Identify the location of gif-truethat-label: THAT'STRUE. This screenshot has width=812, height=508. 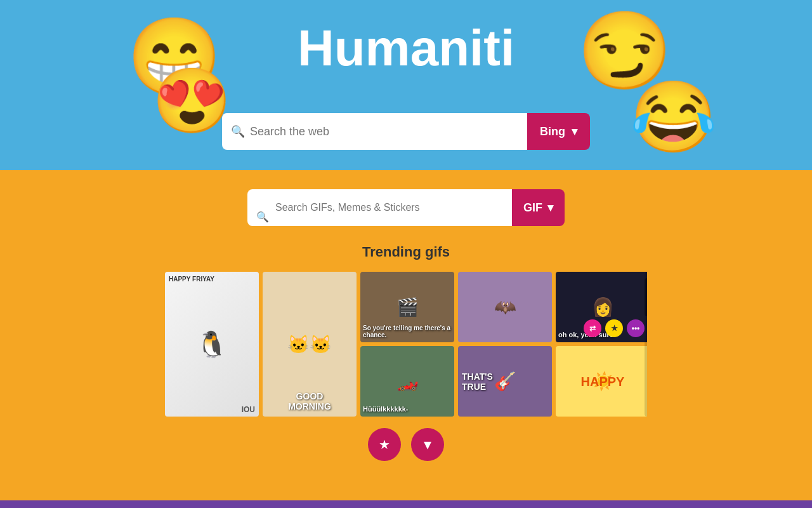
(477, 382).